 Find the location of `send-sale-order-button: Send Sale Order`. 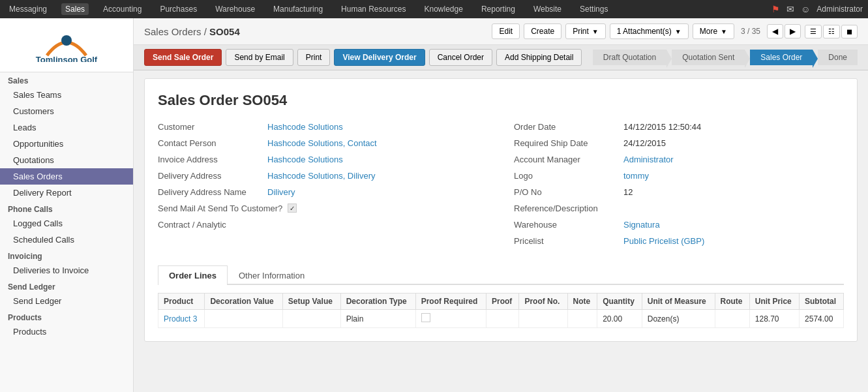

send-sale-order-button: Send Sale Order is located at coordinates (183, 57).